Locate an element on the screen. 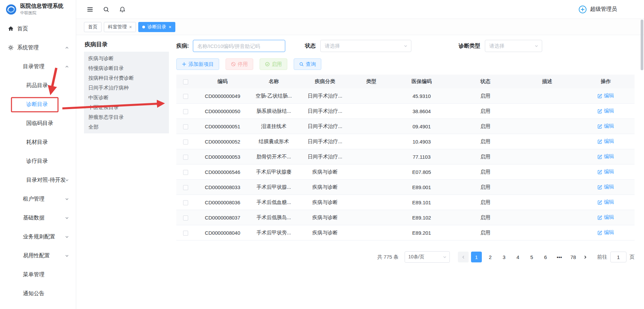 The height and width of the screenshot is (309, 644). page-number: ••• is located at coordinates (559, 257).